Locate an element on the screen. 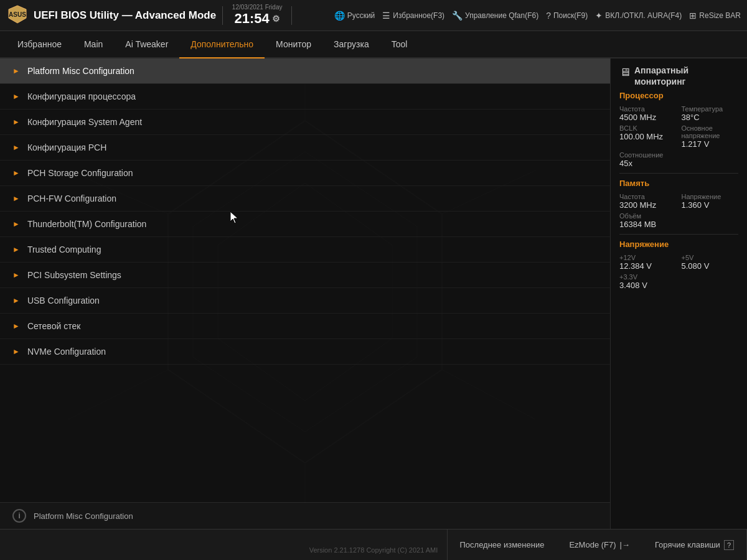  asus-logo-icon: ASUS is located at coordinates (17, 16).